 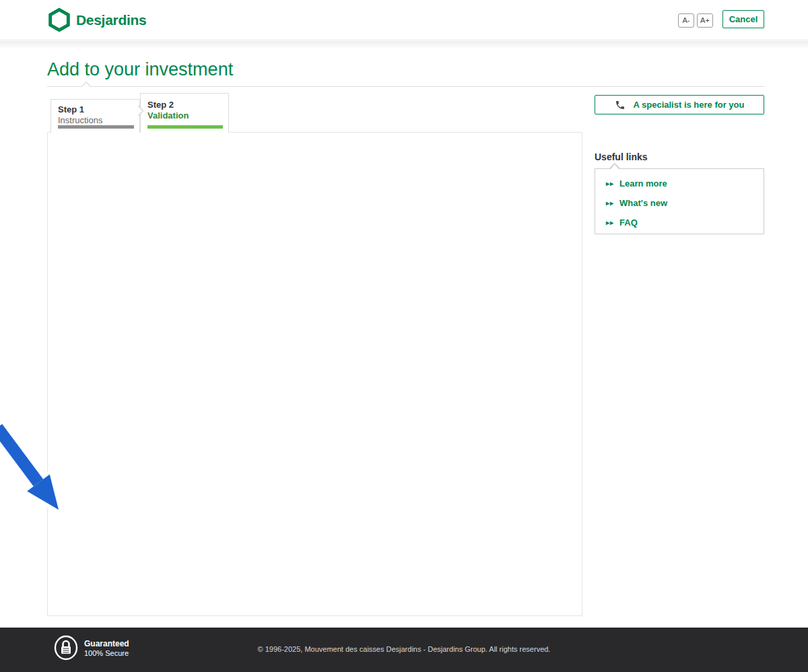 I want to click on step2-number: Step 2, so click(x=188, y=105).